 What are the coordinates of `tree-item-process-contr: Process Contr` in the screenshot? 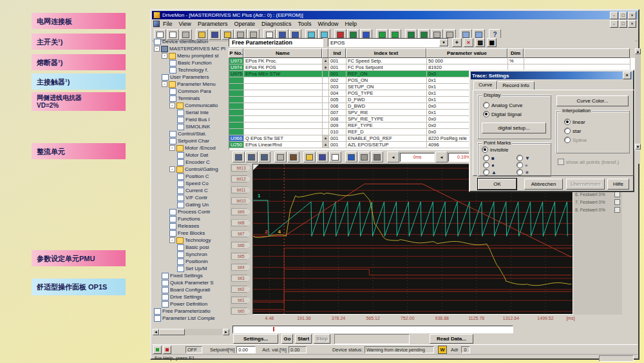 It's located at (191, 211).